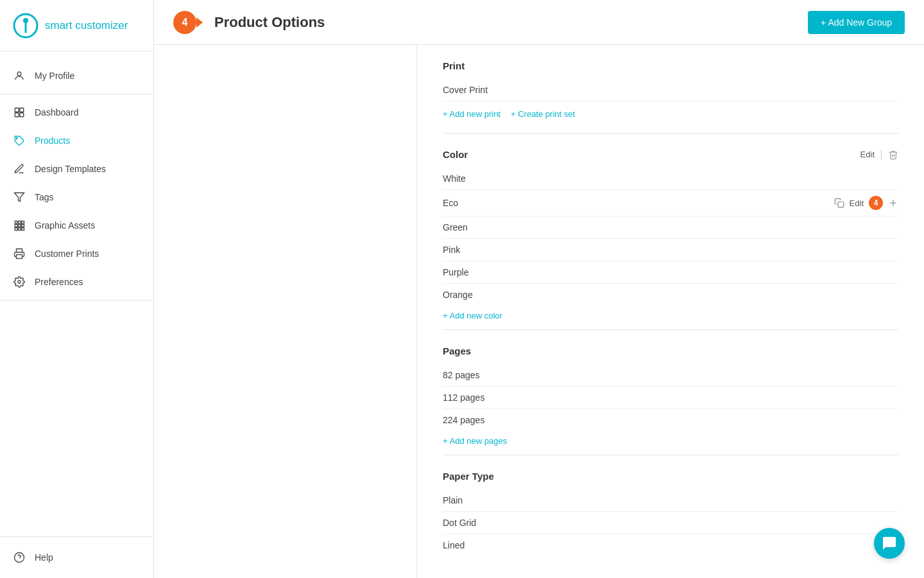 This screenshot has height=578, width=924. I want to click on option-group-paper-type: Paper Type Plain Dot Grid Lined, so click(671, 509).